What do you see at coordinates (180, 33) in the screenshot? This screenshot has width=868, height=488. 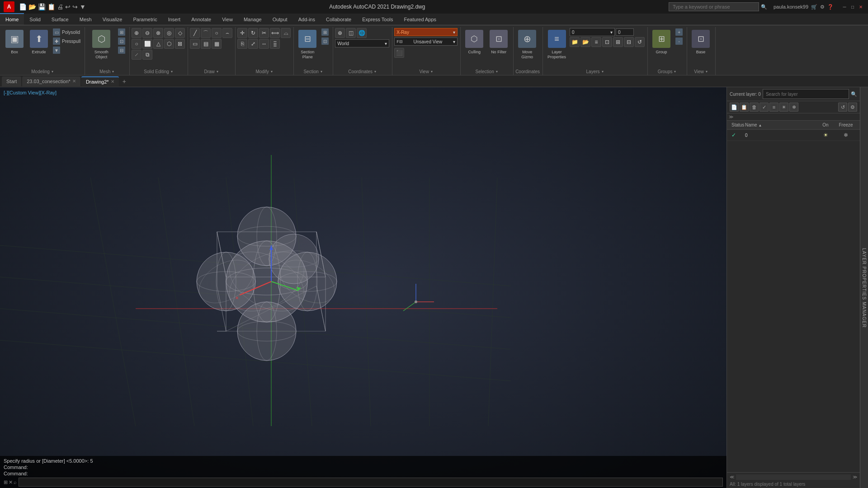 I see `chamfer-edge-button: ◇` at bounding box center [180, 33].